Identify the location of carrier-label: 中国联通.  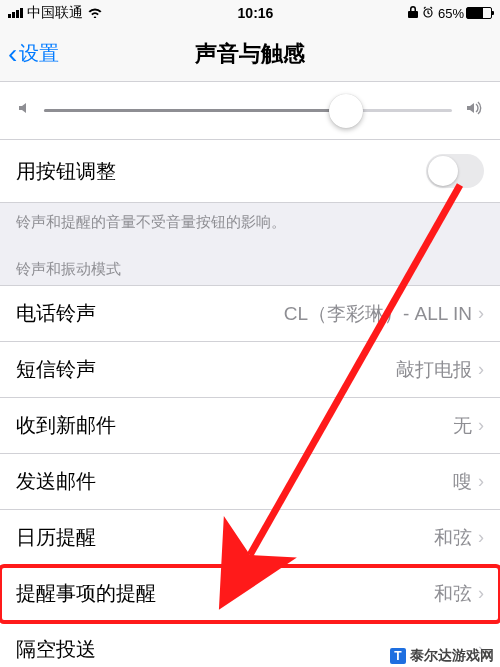
(55, 13).